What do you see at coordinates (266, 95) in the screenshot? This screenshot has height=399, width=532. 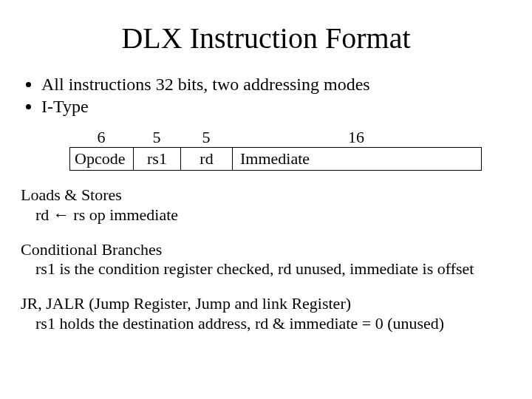 I see `bullet-list: All instructions 32 bits, two addressing…` at bounding box center [266, 95].